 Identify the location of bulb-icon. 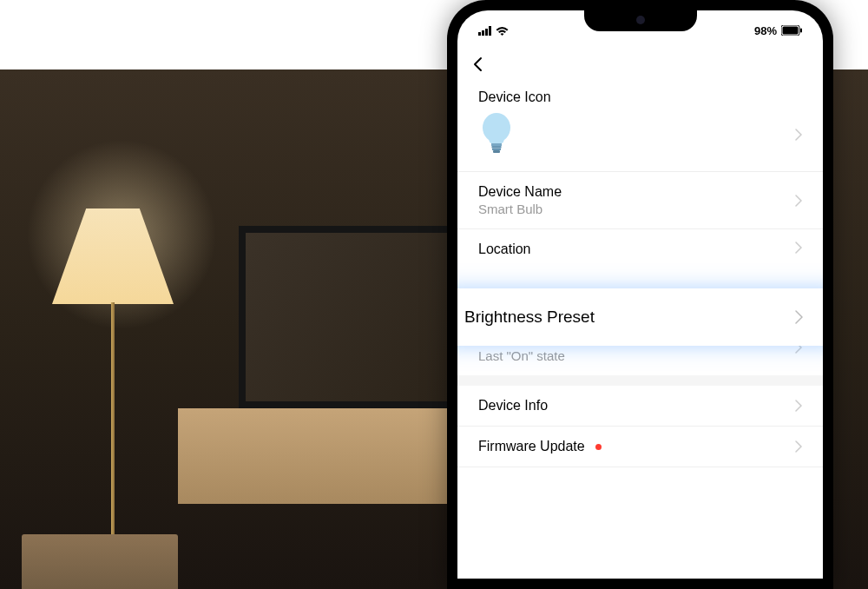
(496, 135).